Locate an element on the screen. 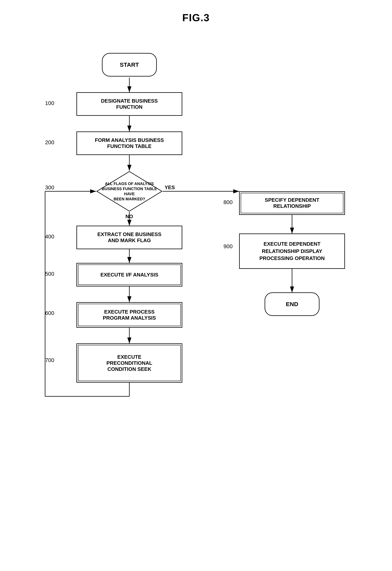 Image resolution: width=392 pixels, height=571 pixels. no-label: NO is located at coordinates (129, 216).